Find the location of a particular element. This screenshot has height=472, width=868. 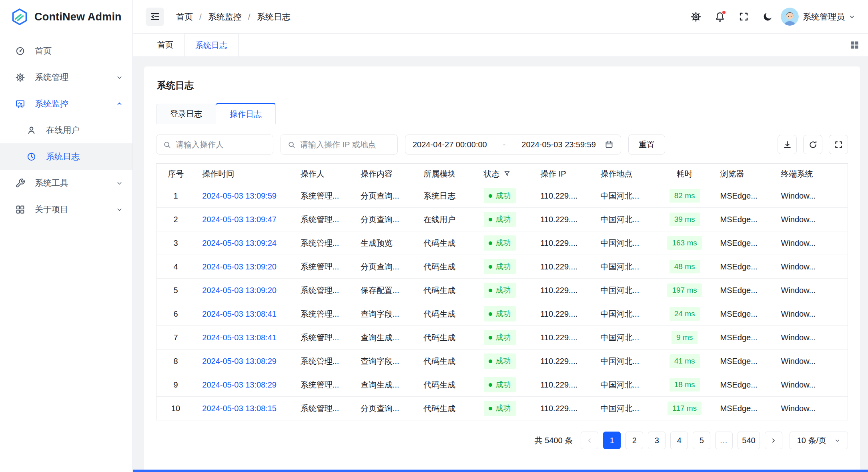

breadcrumb-item: 系统日志 is located at coordinates (274, 17).